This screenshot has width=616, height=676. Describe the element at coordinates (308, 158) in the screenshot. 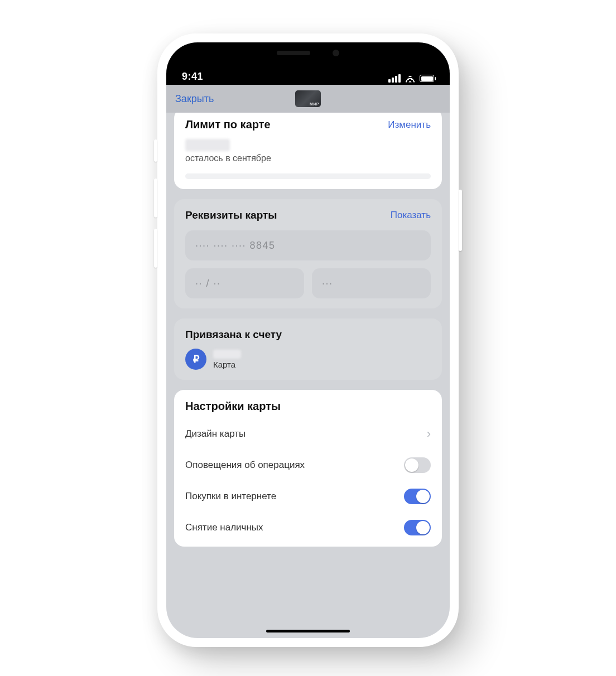

I see `limit-remaining-label: осталось в сентябре` at that location.